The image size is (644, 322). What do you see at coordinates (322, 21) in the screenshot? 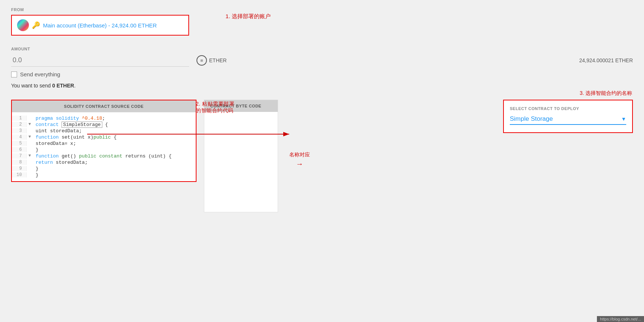
I see `from-section: FROM 🔑 Main account (Etherbase) - 24,924…` at bounding box center [322, 21].